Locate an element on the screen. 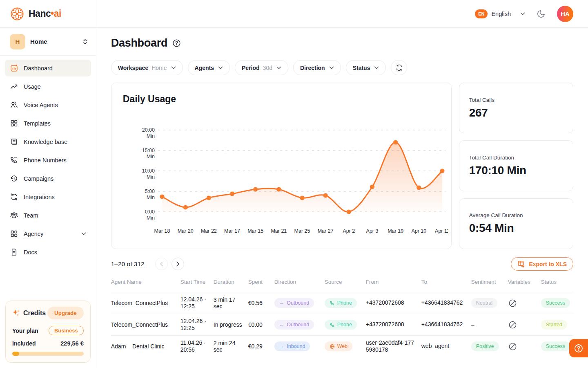 The image size is (588, 368). from-value: +43720072608 is located at coordinates (393, 303).